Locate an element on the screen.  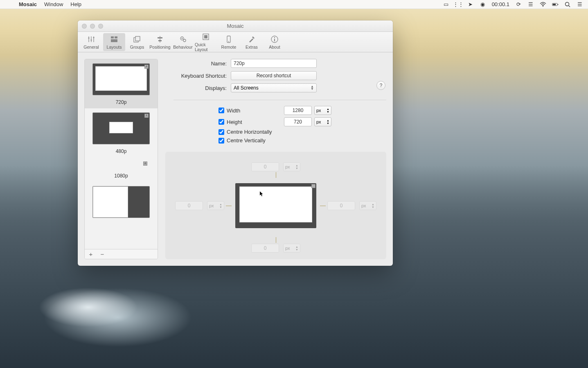
menubar-app-name: Mosaic is located at coordinates (28, 4).